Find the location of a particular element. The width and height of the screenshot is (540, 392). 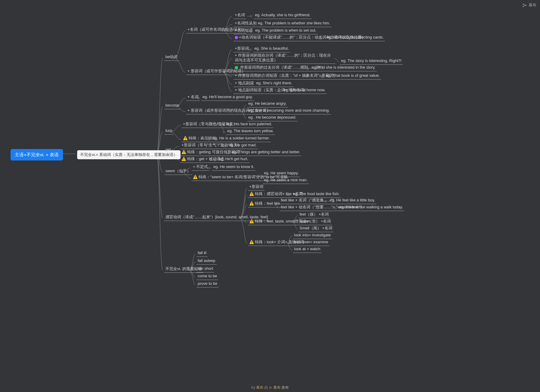

turn-eg1: eg. His face turn pale/red. is located at coordinates (250, 125).